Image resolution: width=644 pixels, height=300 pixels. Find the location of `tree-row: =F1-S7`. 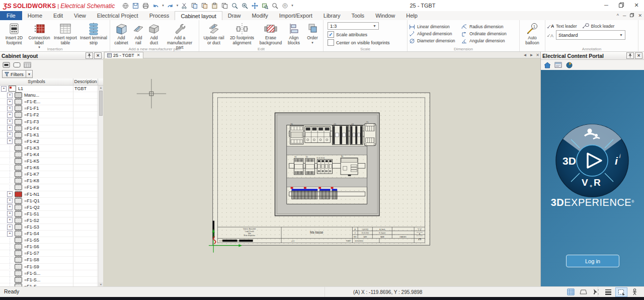

tree-row: =F1-S7 is located at coordinates (51, 254).